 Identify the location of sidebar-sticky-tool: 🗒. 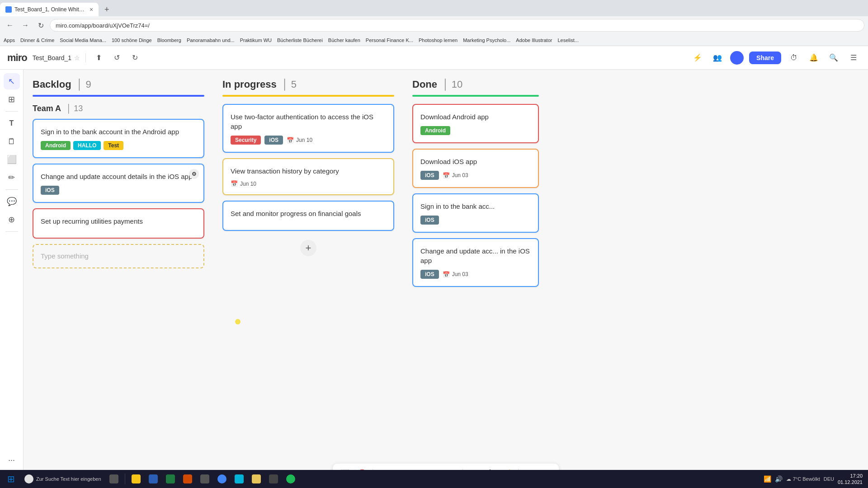
(12, 141).